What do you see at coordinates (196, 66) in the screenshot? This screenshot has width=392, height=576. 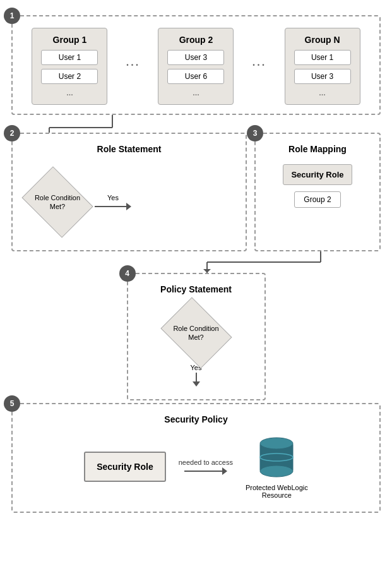 I see `groups-row: Group 1 User 1 User 2 ... ... Group 2 Us…` at bounding box center [196, 66].